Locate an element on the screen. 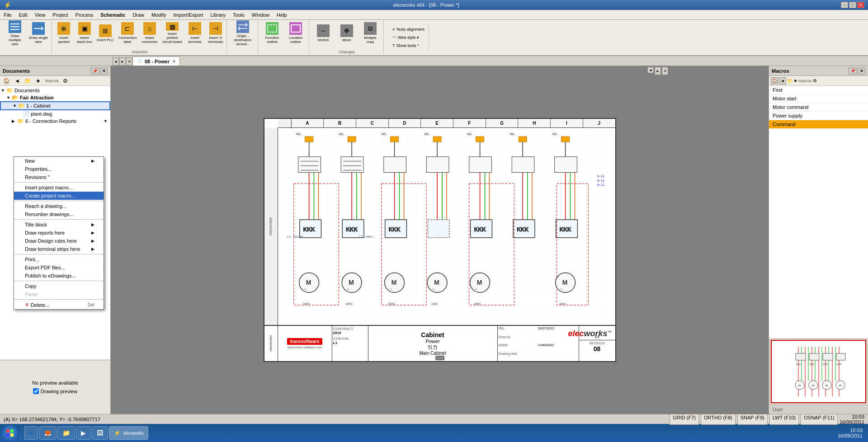 Image resolution: width=868 pixels, height=442 pixels. maximize-button: □ is located at coordinates (853, 5).